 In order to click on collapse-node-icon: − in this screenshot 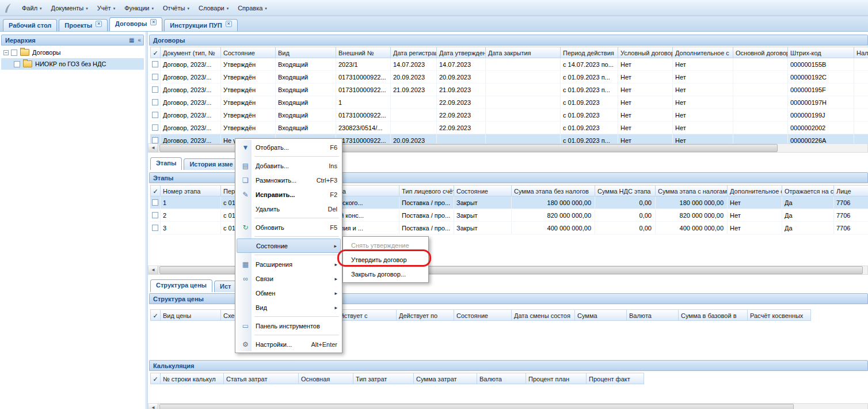, I will do `click(6, 53)`.